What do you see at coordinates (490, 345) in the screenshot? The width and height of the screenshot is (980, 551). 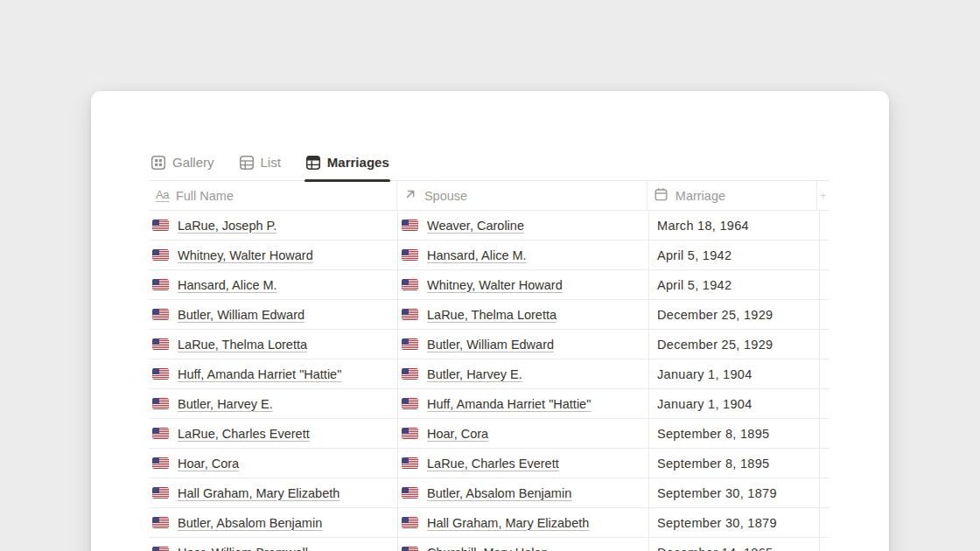 I see `spouse-link: Butler, William Edward` at bounding box center [490, 345].